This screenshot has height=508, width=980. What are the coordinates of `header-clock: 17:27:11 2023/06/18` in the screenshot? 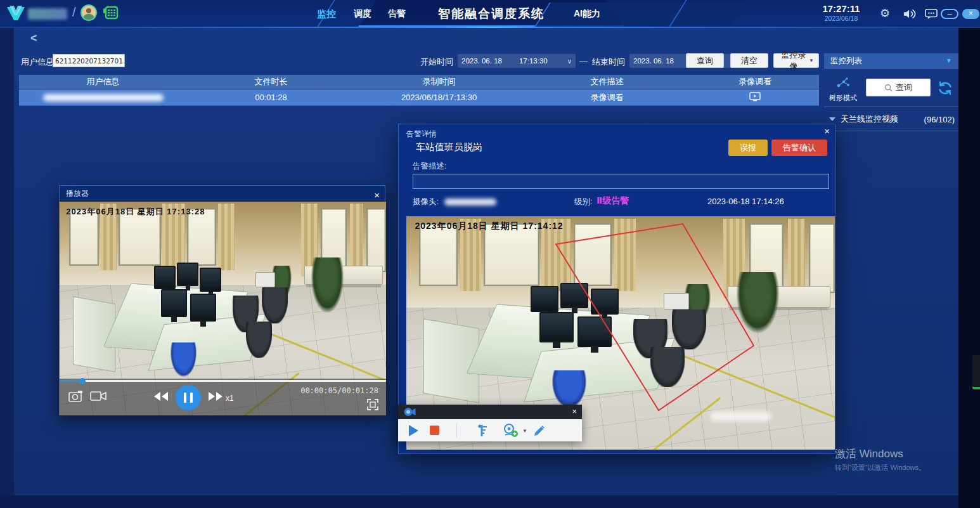 It's located at (841, 13).